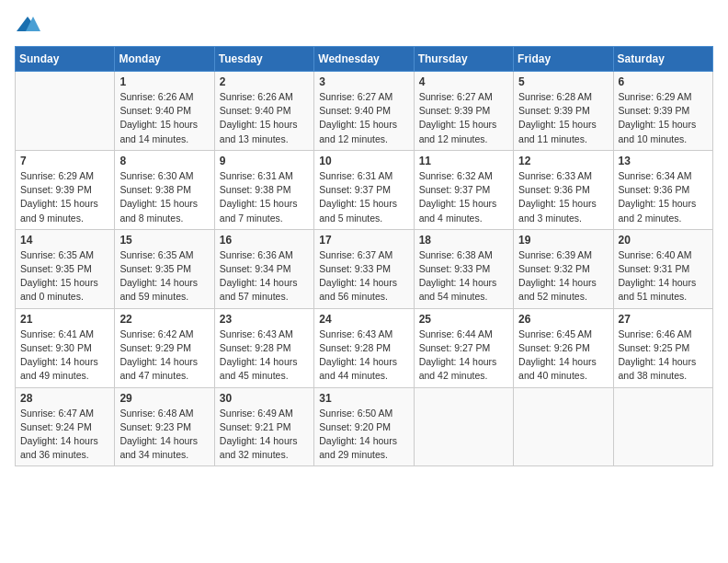 This screenshot has width=728, height=563. I want to click on cell-info: Sunrise: 6:38 AMSunset: 9:33 PMDaylight:…, so click(463, 276).